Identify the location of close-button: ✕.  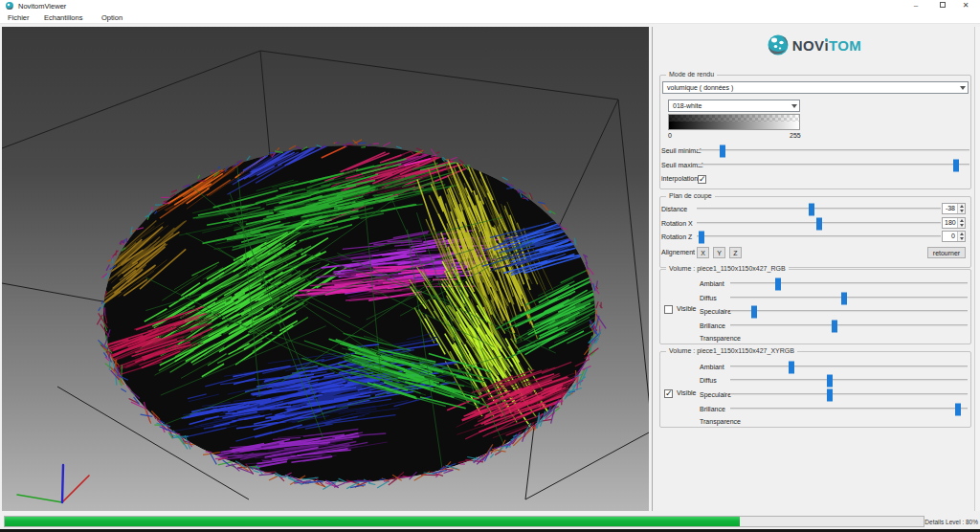
(966, 6).